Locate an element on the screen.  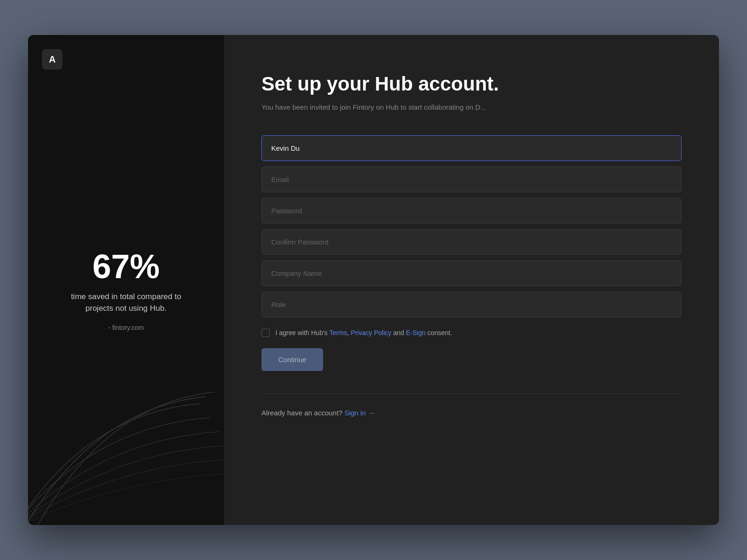
company-input is located at coordinates (472, 273).